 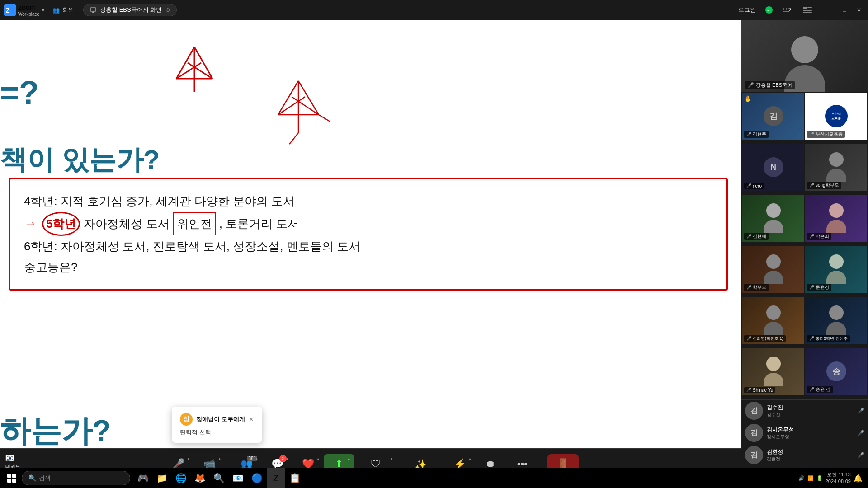 What do you see at coordinates (826, 134) in the screenshot?
I see `participant-name-tag: 🎤 부산시교육총` at bounding box center [826, 134].